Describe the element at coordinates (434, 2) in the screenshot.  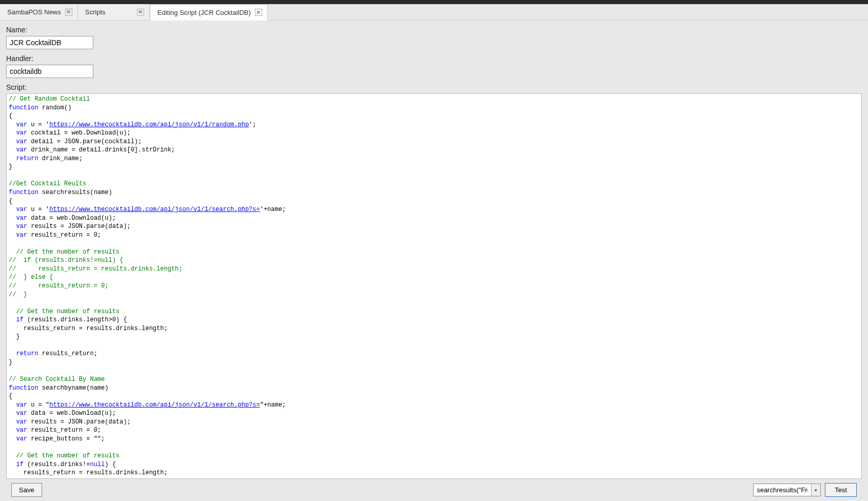
I see `window-topbar` at that location.